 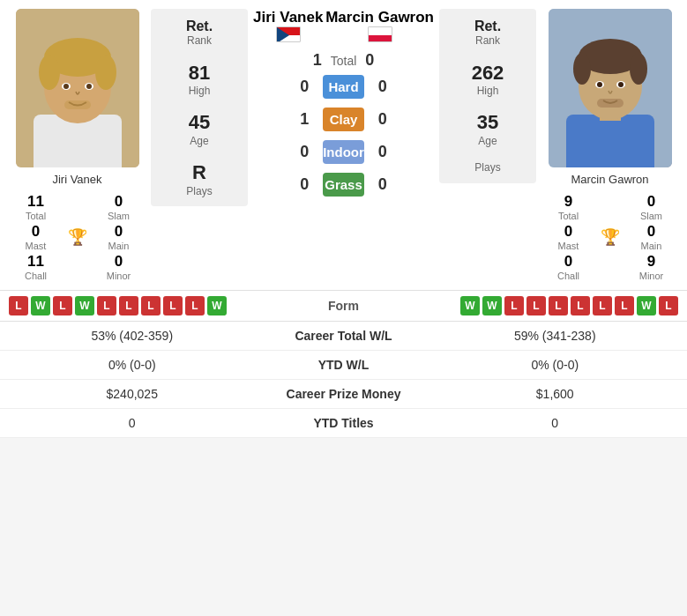 What do you see at coordinates (344, 365) in the screenshot?
I see `stats-row-label: YTD W/L` at bounding box center [344, 365].